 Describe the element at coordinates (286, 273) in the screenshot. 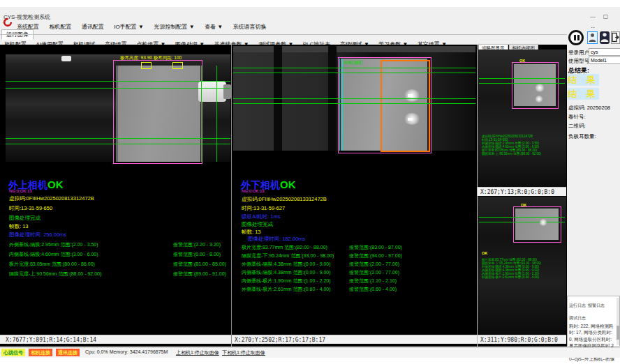

I see `center-measure-3: 内侧基线-隔膜:4.38mm 范围:(0.00 - 9.00)` at that location.